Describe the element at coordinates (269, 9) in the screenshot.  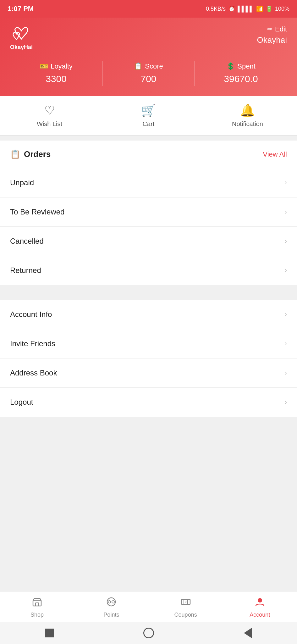
I see `battery-icon: 🔋` at that location.